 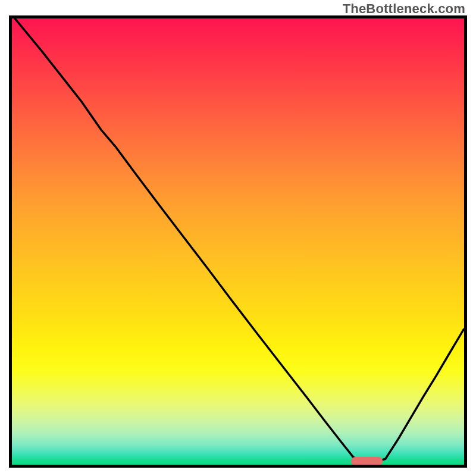 I want to click on attribution-text: TheBottleneck.com, so click(x=404, y=9).